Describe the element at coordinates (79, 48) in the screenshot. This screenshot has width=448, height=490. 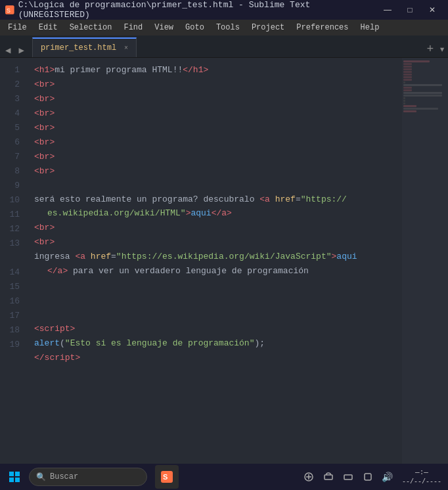
I see `tab-label: primer_test.html` at that location.